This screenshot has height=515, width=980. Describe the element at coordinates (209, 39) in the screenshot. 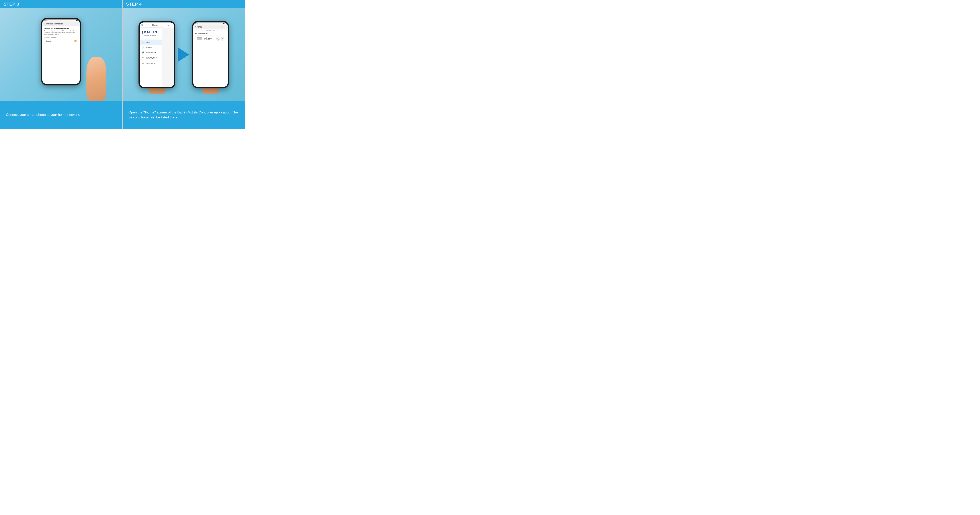

I see `unit-info: Unit name 🌡 29°C A` at that location.